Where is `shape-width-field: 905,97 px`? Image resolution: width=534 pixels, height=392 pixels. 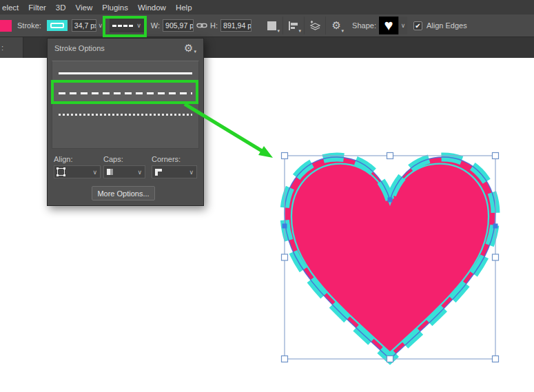 shape-width-field: 905,97 px is located at coordinates (178, 25).